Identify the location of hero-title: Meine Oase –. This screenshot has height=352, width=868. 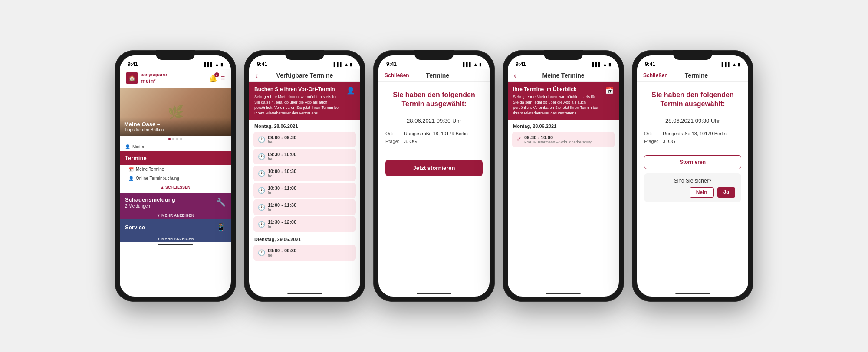
(175, 124).